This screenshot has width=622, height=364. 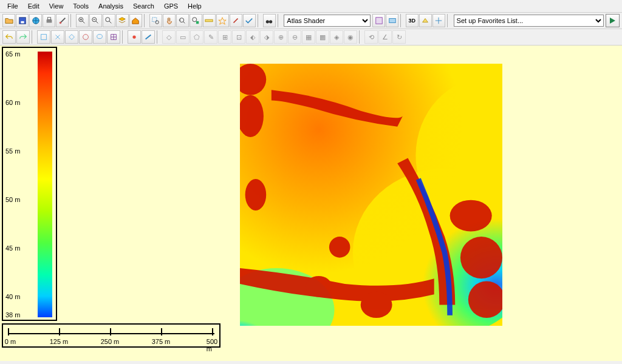 I want to click on tool-o-icon: ⟲, so click(x=371, y=37).